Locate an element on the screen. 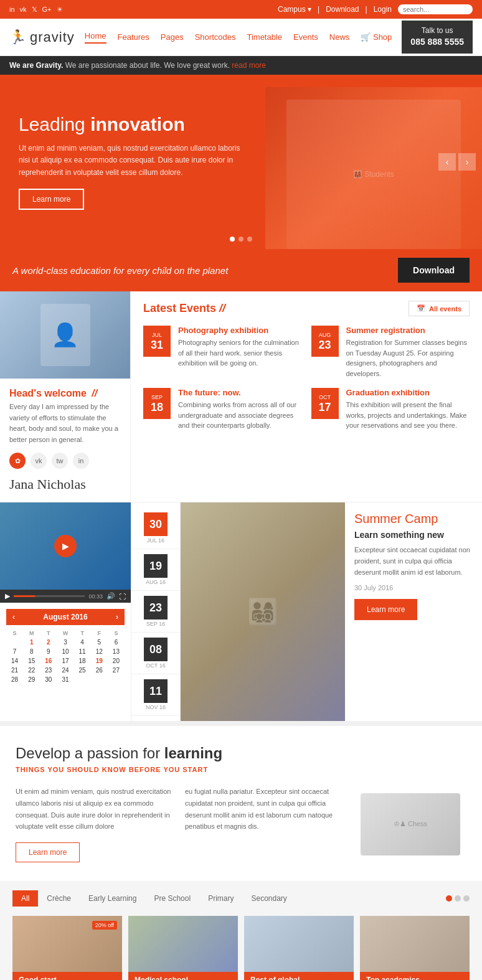  cal-day-10: 10 is located at coordinates (65, 651).